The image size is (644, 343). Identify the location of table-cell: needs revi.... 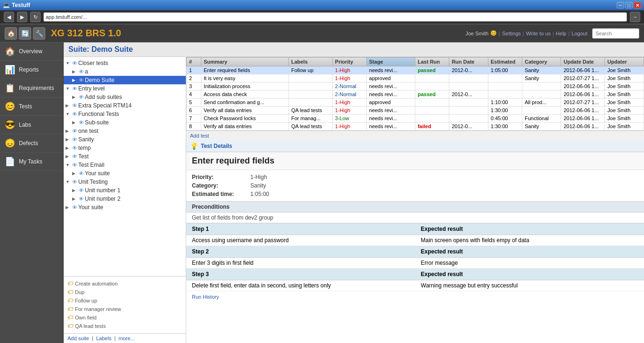
(390, 71).